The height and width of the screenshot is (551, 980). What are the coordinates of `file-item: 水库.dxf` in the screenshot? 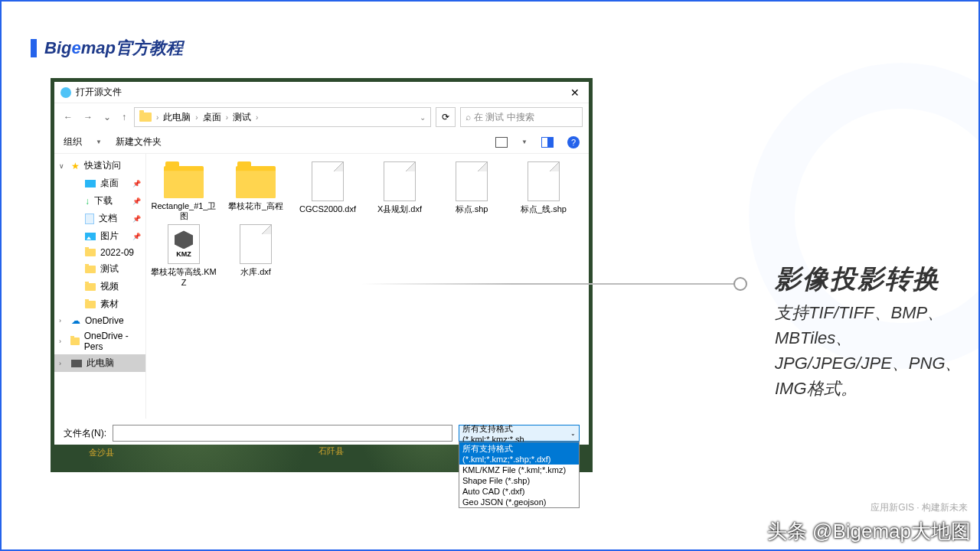 It's located at (256, 256).